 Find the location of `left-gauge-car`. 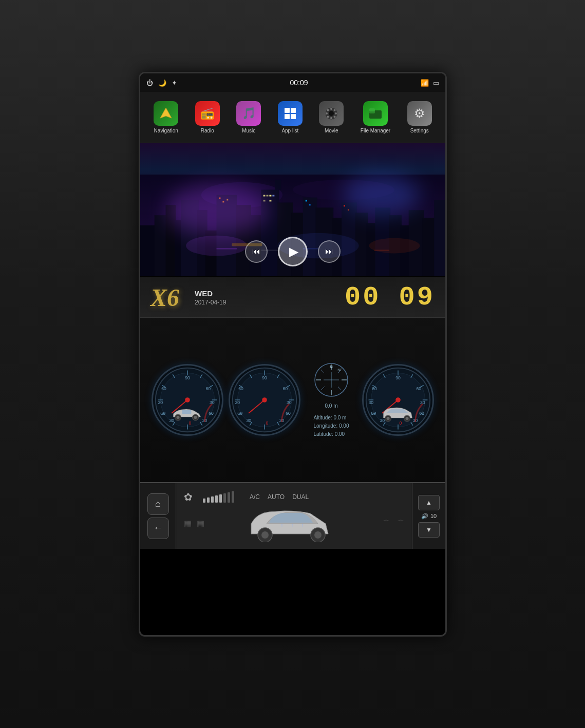

left-gauge-car is located at coordinates (188, 415).